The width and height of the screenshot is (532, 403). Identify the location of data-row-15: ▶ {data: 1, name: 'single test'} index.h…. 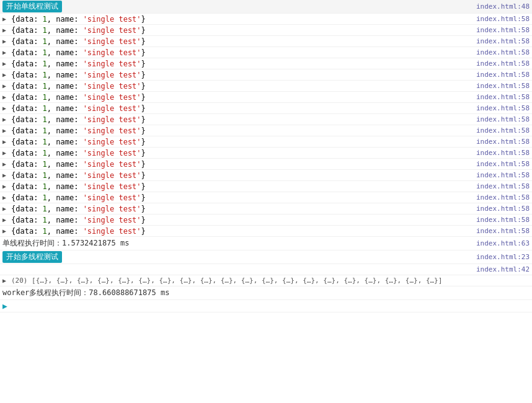
(266, 175).